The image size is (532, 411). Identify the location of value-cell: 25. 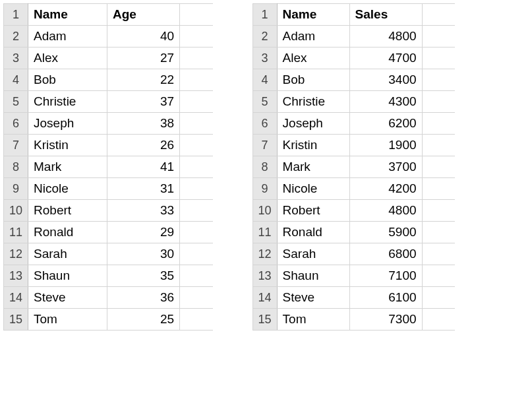
(144, 319).